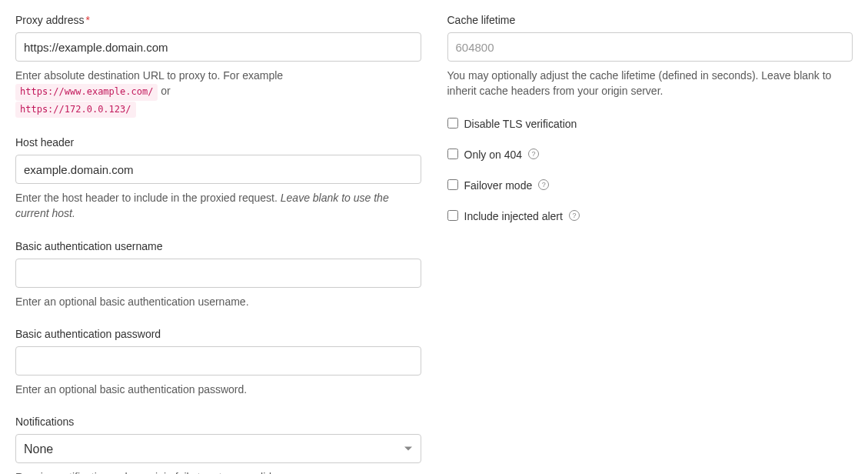 The width and height of the screenshot is (868, 474). I want to click on host-header-field: Host header Enter the host header to inc…, so click(218, 179).